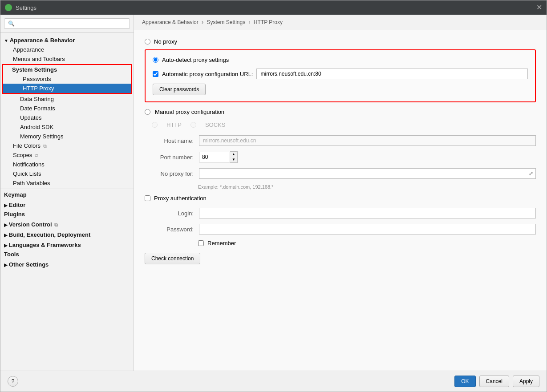 This screenshot has height=392, width=547. What do you see at coordinates (179, 89) in the screenshot?
I see `clear-passwords-button: Clear passwords` at bounding box center [179, 89].